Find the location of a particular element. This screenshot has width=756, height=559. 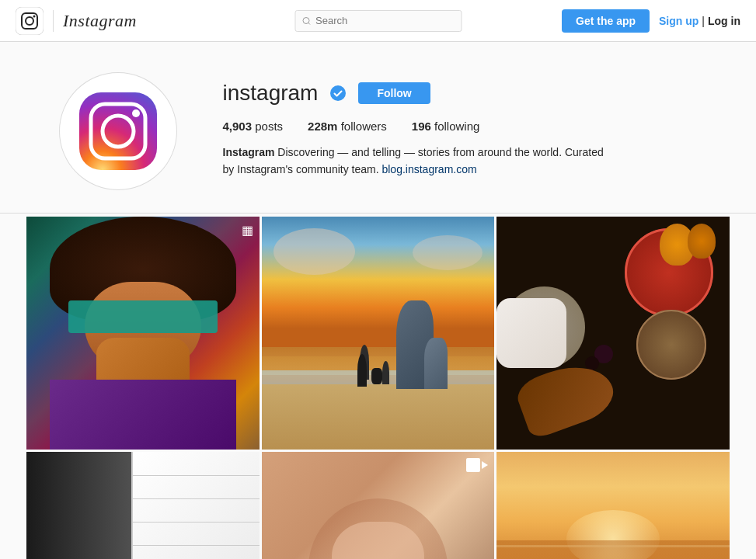

profile-bio: Instagram Discovering — and telling — st… is located at coordinates (417, 161).